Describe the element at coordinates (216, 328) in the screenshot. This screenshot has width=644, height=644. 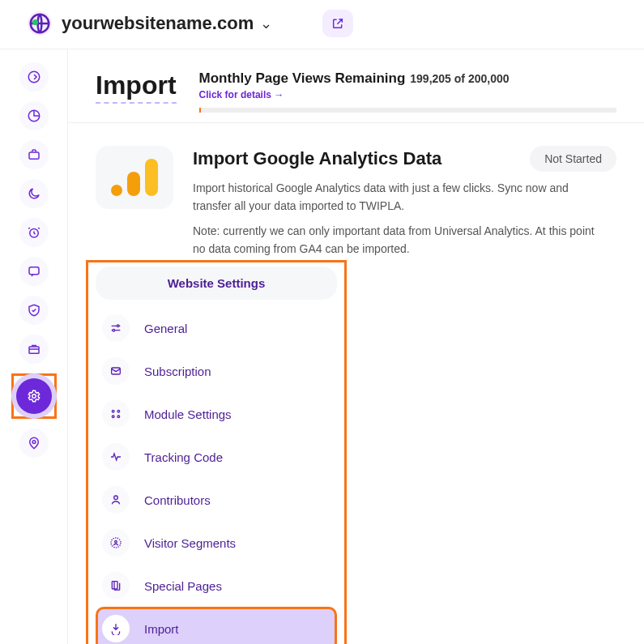
I see `menu-item-general: General` at that location.